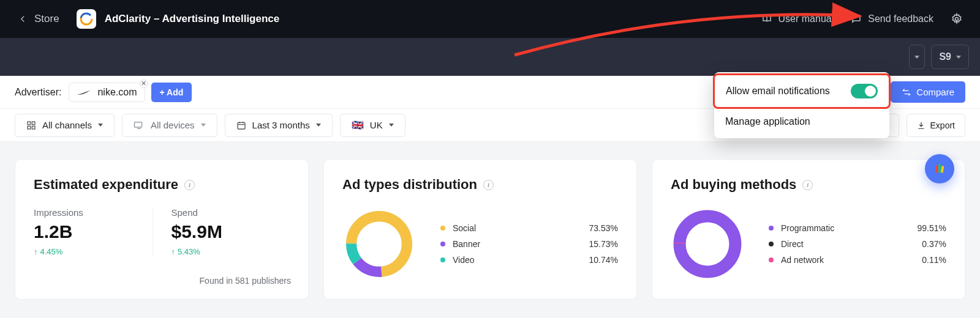 This screenshot has width=980, height=318. Describe the element at coordinates (231, 213) in the screenshot. I see `spend-label: Spend` at that location.